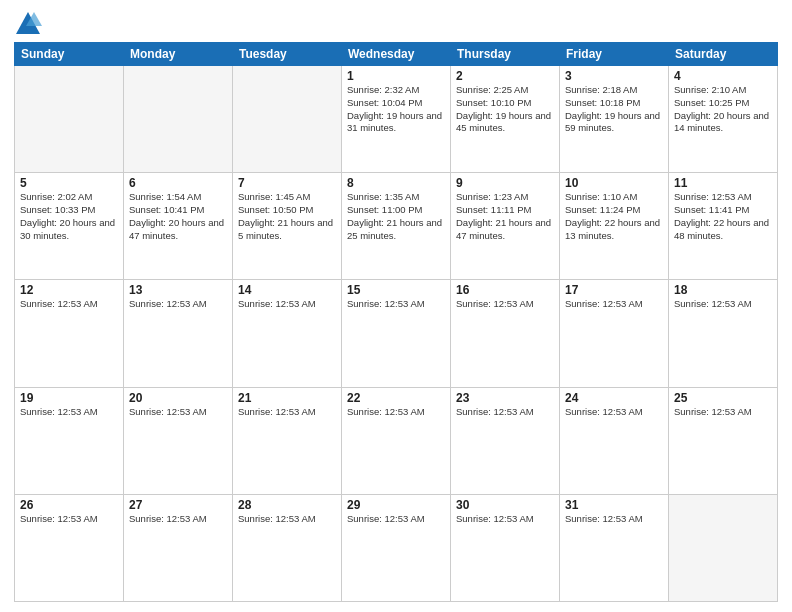 Image resolution: width=792 pixels, height=612 pixels. Describe the element at coordinates (506, 334) in the screenshot. I see `day-cell: 16Sunrise: 12:53 AM` at that location.